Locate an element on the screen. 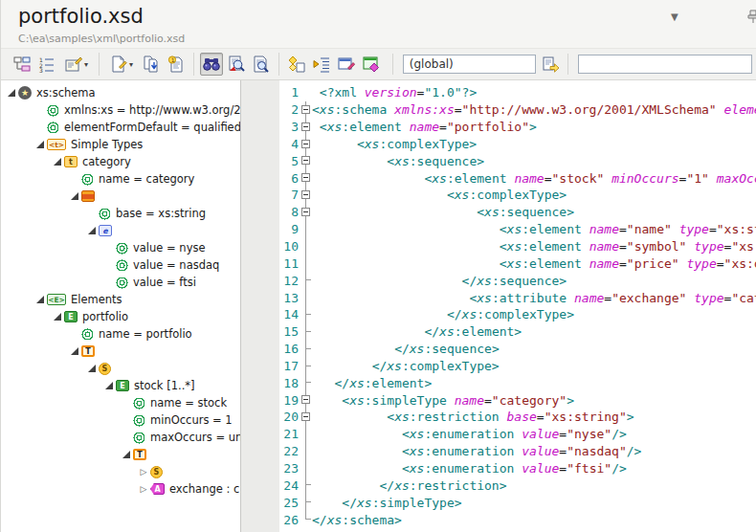 Image resolution: width=756 pixels, height=532 pixels. numbered-view-button: 123 is located at coordinates (47, 64).